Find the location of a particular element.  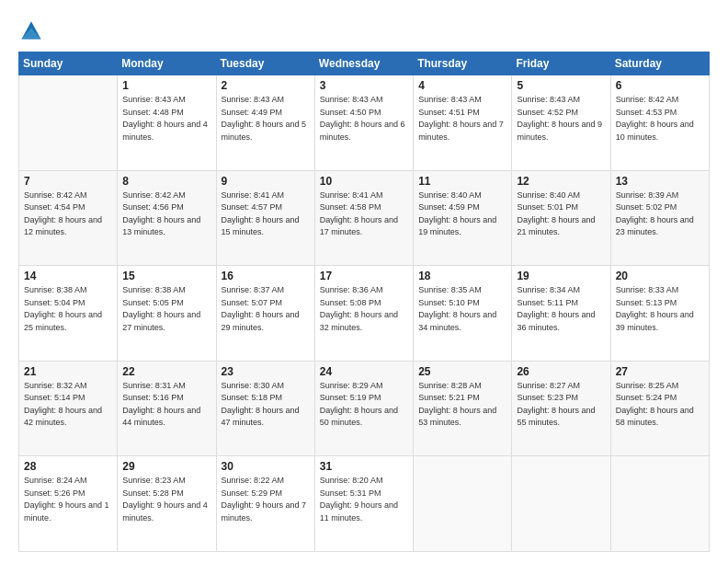

weekday-header: Monday is located at coordinates (167, 64).